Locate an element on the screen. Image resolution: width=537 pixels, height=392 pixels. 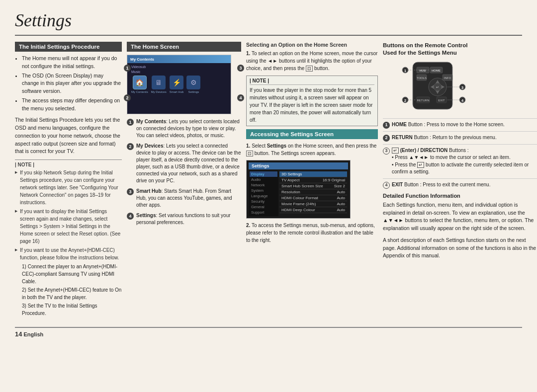
hs-title: My Contents is located at coordinates (142, 60).